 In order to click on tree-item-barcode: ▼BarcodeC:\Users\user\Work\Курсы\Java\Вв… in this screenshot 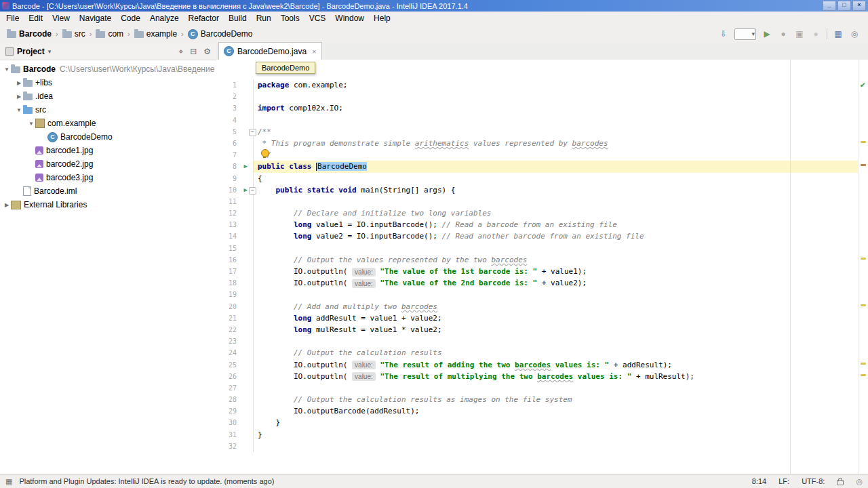, I will do `click(108, 69)`.